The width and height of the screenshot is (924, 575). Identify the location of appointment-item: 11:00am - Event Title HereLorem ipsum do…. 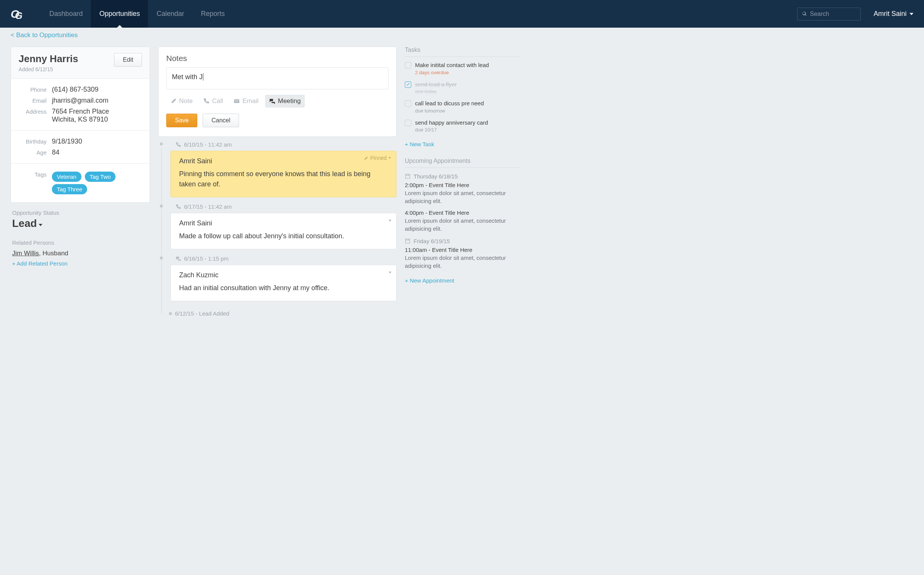
(462, 258).